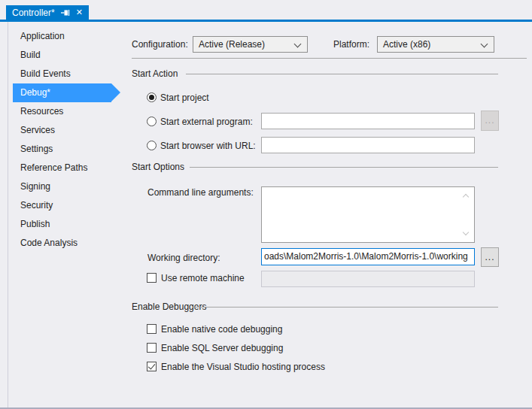 The width and height of the screenshot is (532, 409). I want to click on checkbox-vs-hosting-process, so click(152, 367).